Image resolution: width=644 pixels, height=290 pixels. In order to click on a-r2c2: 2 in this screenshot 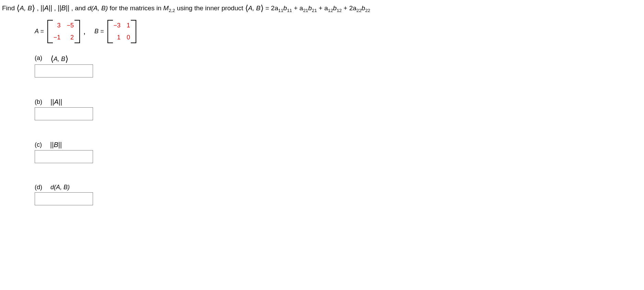, I will do `click(70, 38)`.